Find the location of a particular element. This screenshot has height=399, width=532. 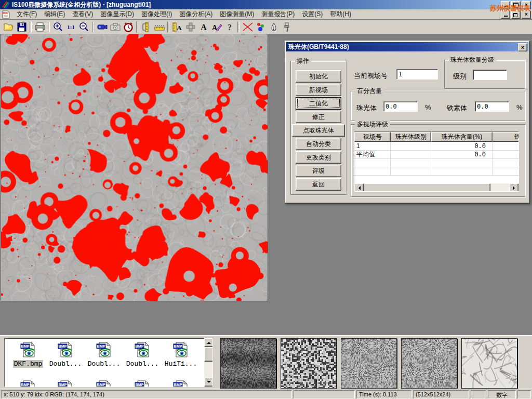

menu-item-help: 帮助(H) is located at coordinates (341, 15).